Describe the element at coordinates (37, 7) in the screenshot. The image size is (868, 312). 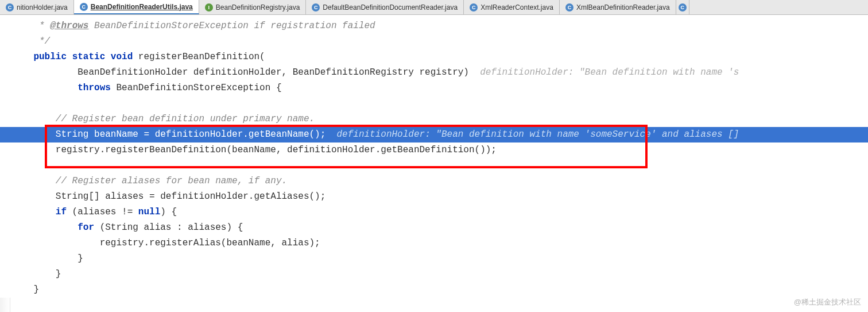
I see `tab-file-0: C nitionHolder.java` at that location.